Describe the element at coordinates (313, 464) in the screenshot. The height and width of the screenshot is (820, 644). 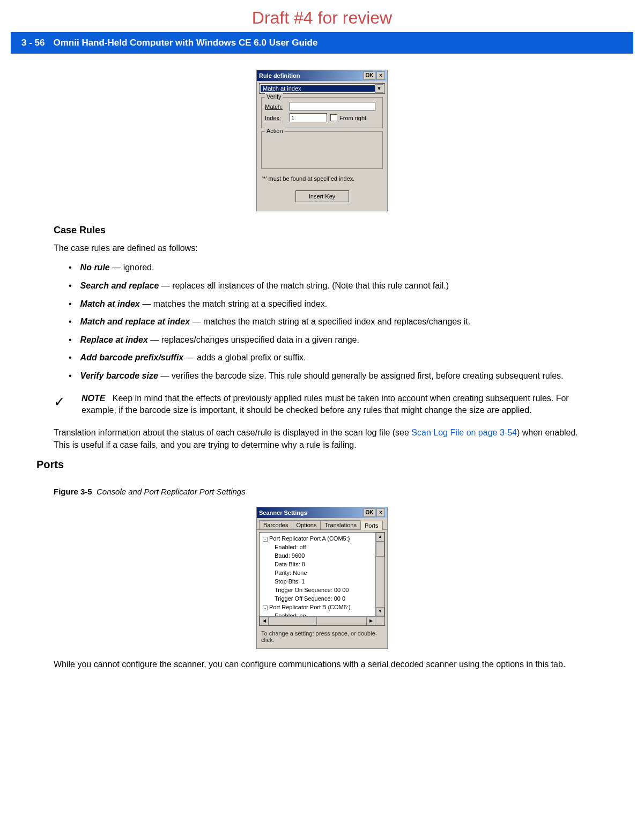
I see `ports-heading: Ports` at that location.